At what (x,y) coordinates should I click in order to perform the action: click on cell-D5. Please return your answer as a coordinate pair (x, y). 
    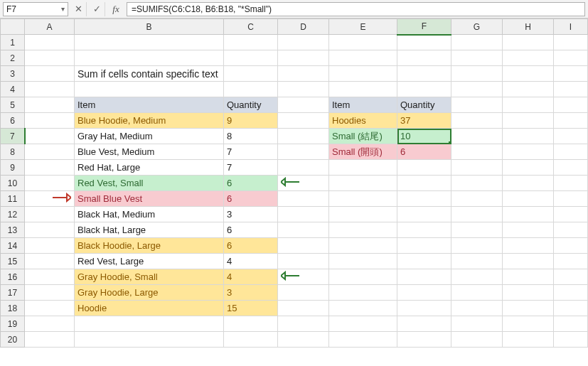
    Looking at the image, I should click on (304, 105).